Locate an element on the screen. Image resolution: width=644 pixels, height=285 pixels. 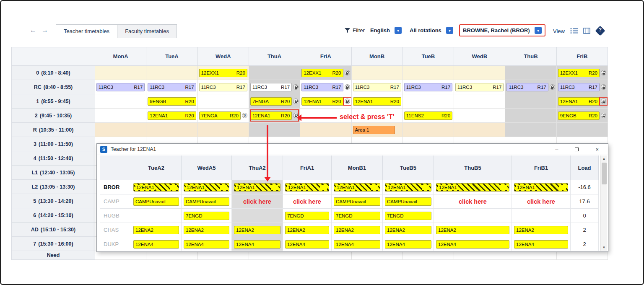
cell-WedA-0: 12EXX1R20 is located at coordinates (223, 73).